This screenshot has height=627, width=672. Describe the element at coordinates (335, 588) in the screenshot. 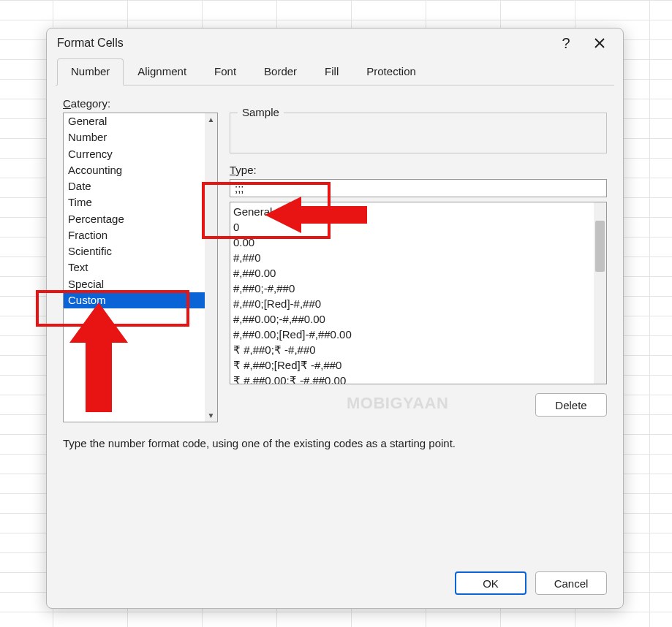

I see `dialog-buttons: OK Cancel` at that location.